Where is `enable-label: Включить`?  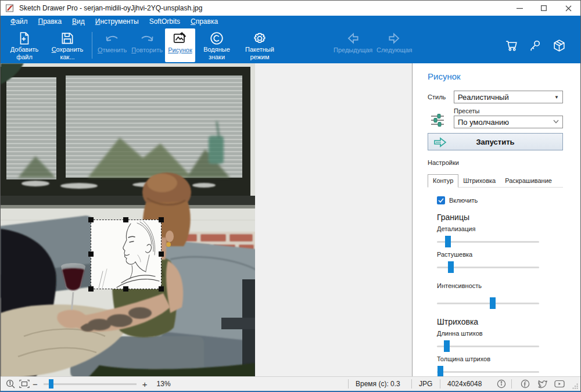
enable-label: Включить is located at coordinates (464, 200).